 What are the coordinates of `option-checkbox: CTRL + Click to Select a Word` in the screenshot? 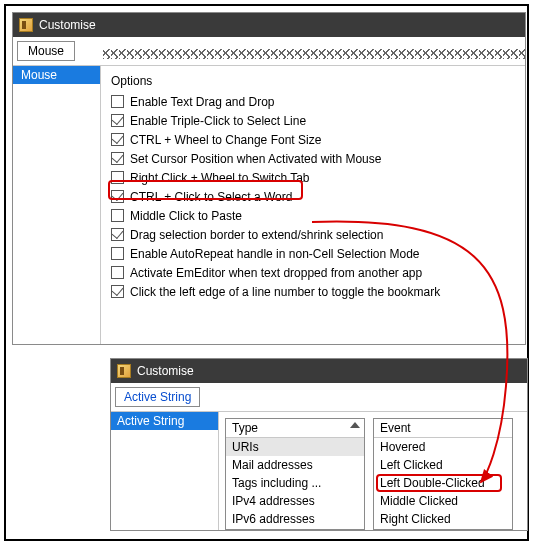 It's located at (314, 196).